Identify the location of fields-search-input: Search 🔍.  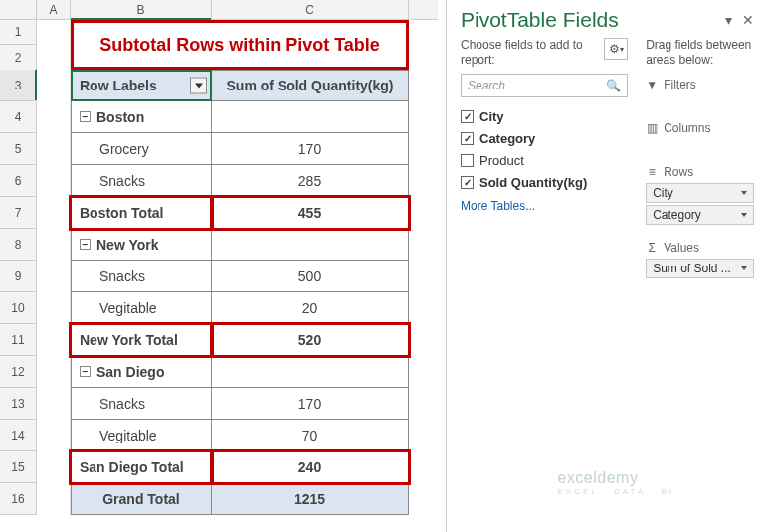
(544, 86).